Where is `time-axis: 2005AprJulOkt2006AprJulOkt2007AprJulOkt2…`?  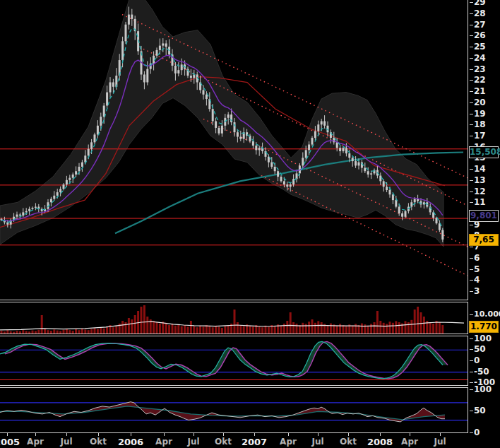 time-axis: 2005AprJulOkt2006AprJulOkt2007AprJulOkt2… is located at coordinates (234, 441).